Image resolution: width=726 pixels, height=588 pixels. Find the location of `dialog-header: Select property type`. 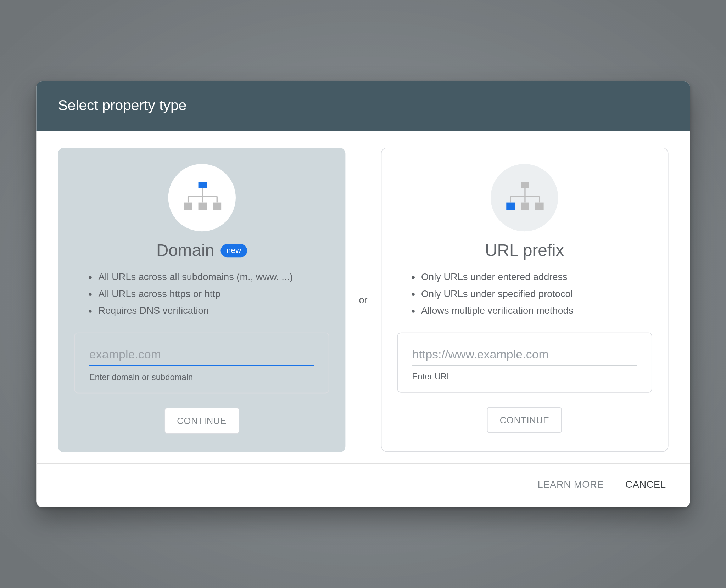

dialog-header: Select property type is located at coordinates (363, 106).